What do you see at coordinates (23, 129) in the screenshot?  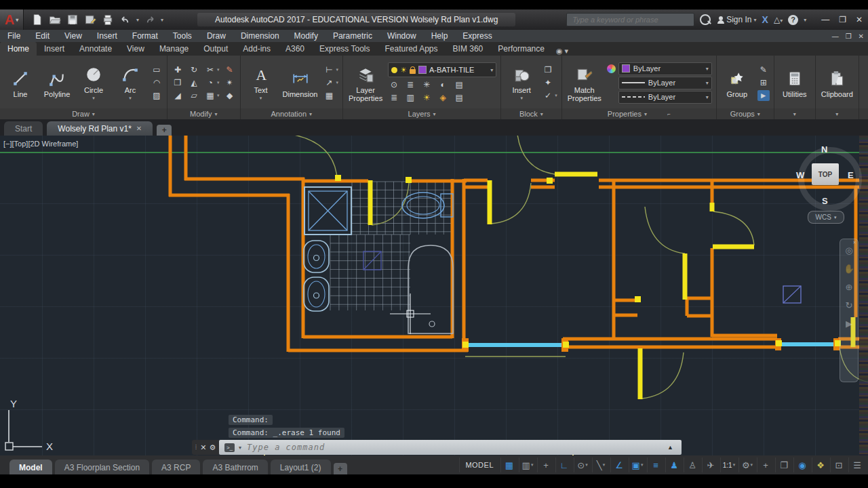 I see `file-tab-start: Start` at bounding box center [23, 129].